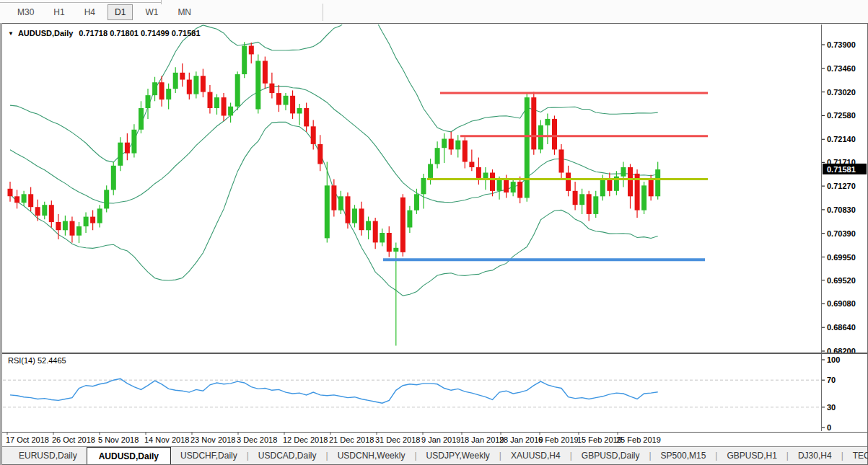 The height and width of the screenshot is (465, 868). I want to click on svg-text: 25 Feb 2019, so click(639, 440).